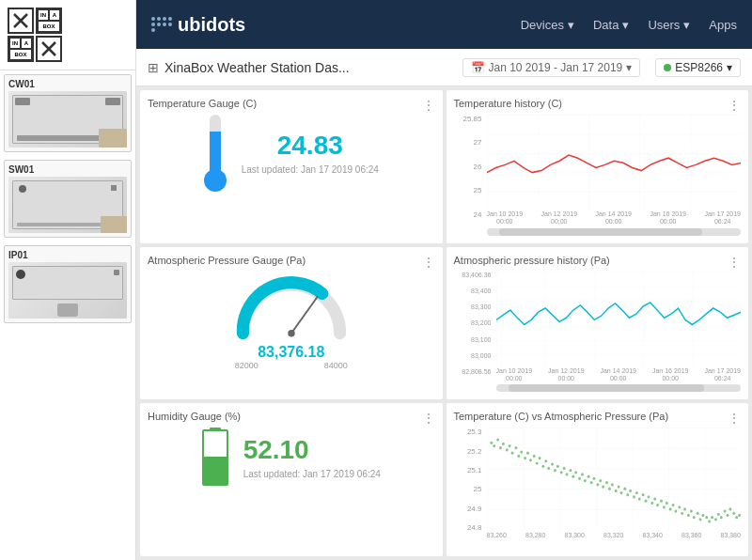 This screenshot has width=752, height=560. Describe the element at coordinates (629, 24) in the screenshot. I see `nav-items: Devices ▾ Data ▾ Users ▾ Apps` at that location.